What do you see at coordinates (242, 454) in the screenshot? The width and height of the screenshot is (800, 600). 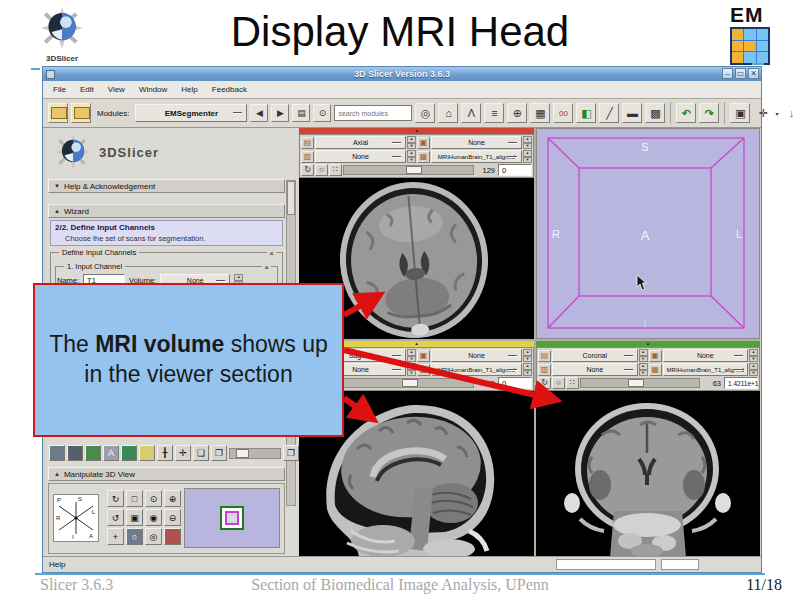 I see `opacity-slider-handle` at bounding box center [242, 454].